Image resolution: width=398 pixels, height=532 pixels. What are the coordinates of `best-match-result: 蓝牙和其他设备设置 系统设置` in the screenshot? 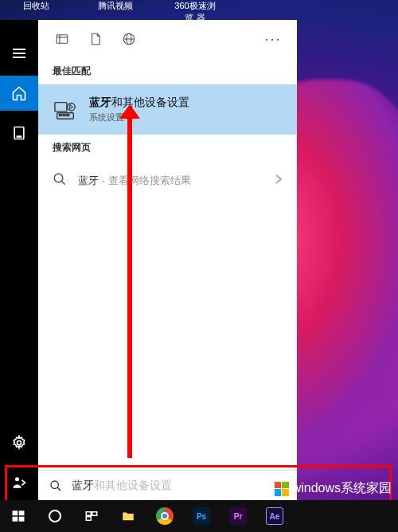 It's located at (167, 110).